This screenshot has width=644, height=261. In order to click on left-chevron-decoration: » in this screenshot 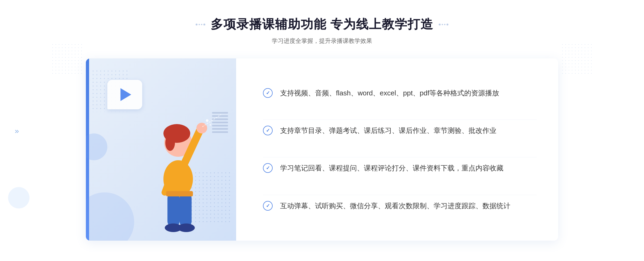, I will do `click(17, 131)`.